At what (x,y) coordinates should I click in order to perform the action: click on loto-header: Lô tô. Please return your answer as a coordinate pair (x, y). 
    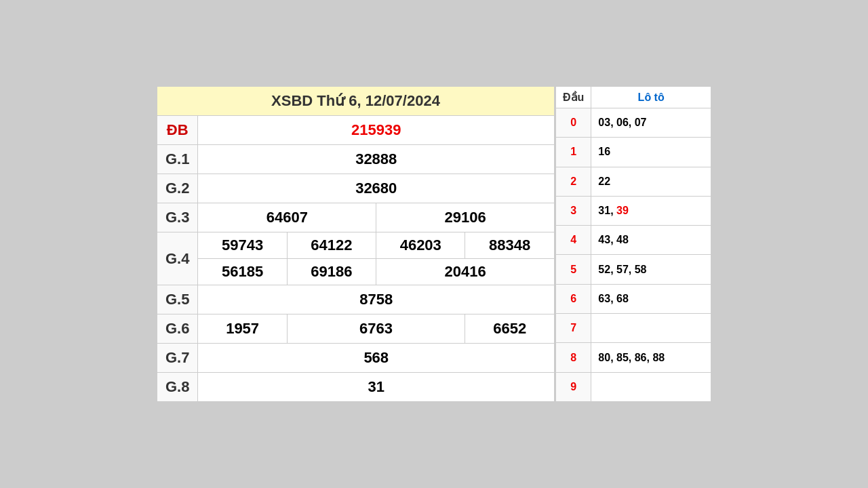
    Looking at the image, I should click on (651, 98).